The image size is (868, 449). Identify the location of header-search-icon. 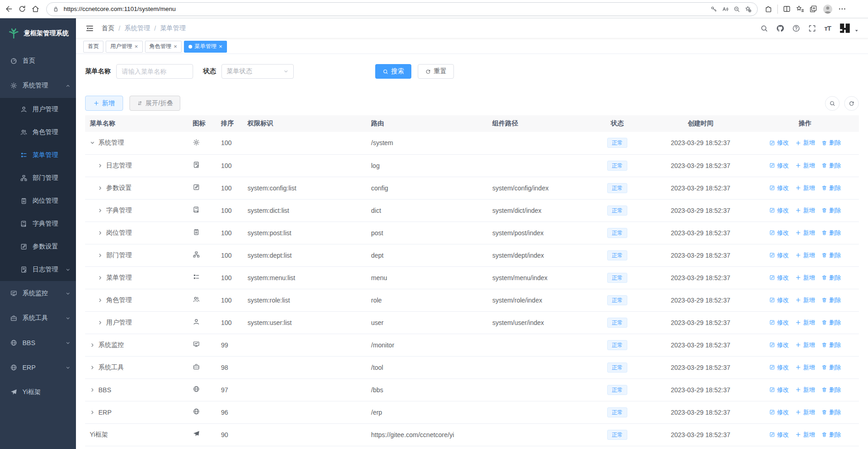
(764, 28).